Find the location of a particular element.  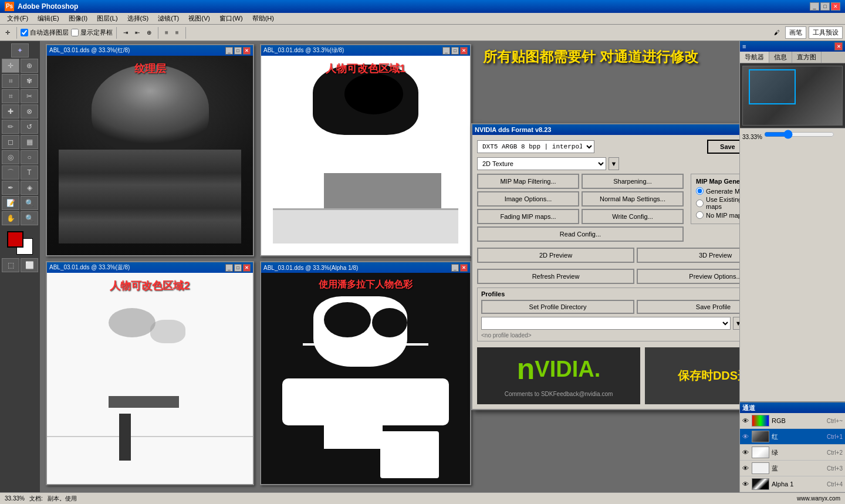

show-bounds-checkbox is located at coordinates (75, 33).